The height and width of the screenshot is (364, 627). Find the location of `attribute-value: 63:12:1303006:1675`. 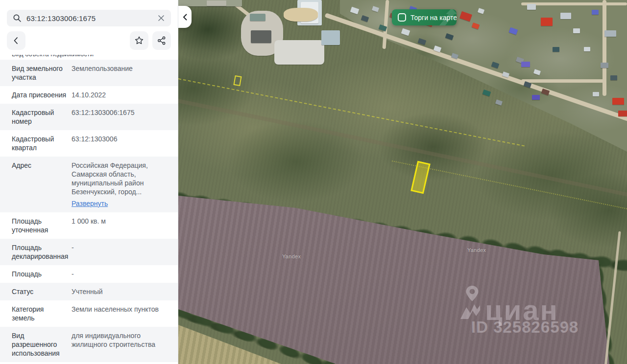

attribute-value: 63:12:1303006:1675 is located at coordinates (121, 117).